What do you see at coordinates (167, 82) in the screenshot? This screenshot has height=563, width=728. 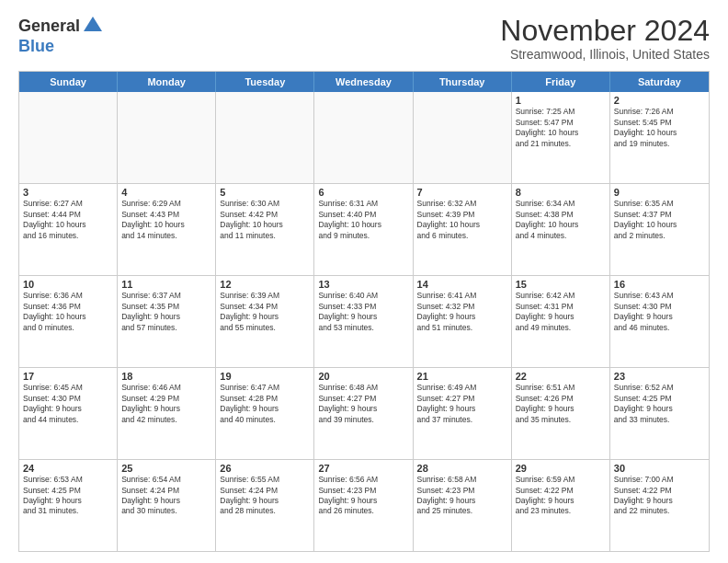 I see `header-day-monday: Monday` at bounding box center [167, 82].